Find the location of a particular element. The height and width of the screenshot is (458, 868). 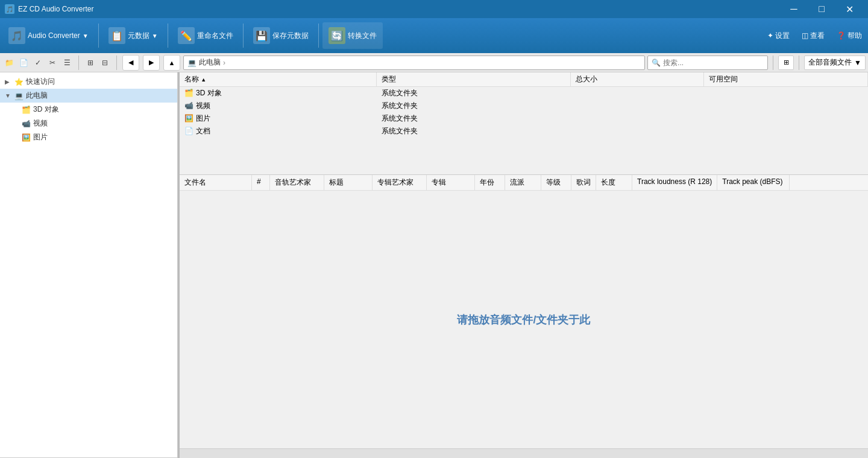

col-rating: 等级 is located at coordinates (556, 182).